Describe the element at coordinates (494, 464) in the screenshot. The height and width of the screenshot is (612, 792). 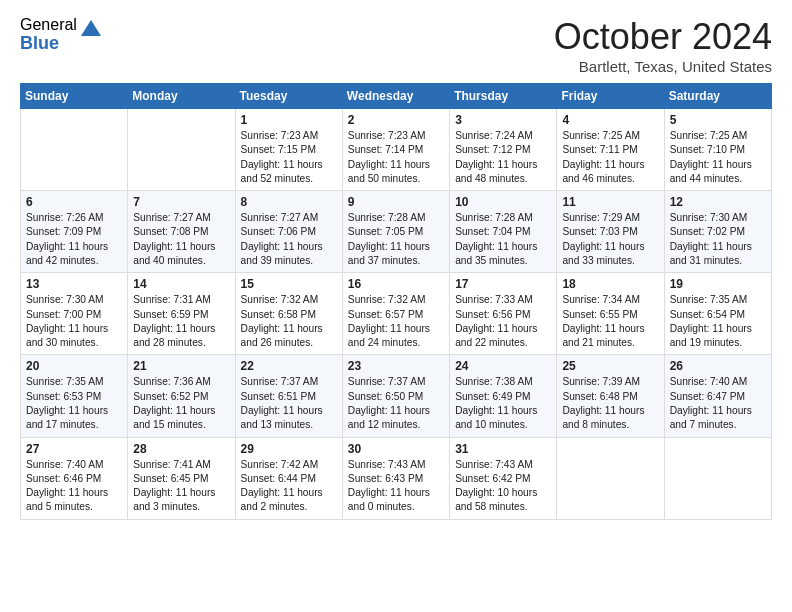
I see `sunrise: Sunrise: 7:43 AM` at that location.